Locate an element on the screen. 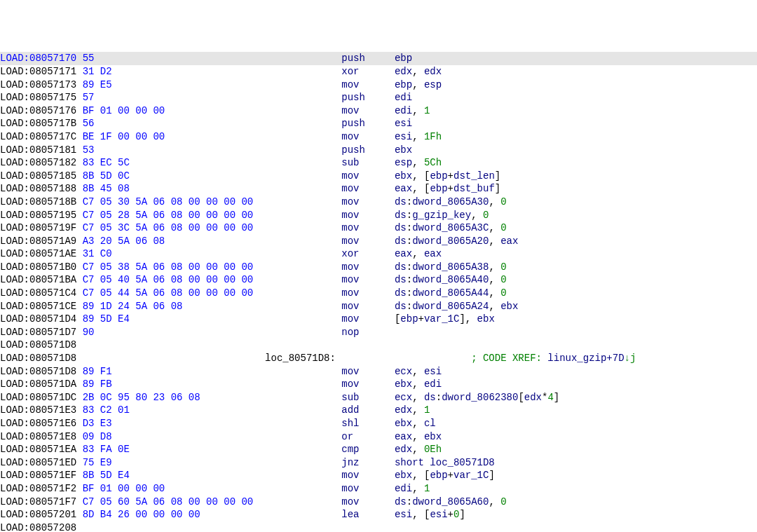 Image resolution: width=757 pixels, height=532 pixels. line-address: LOAD:080571ED is located at coordinates (38, 463).